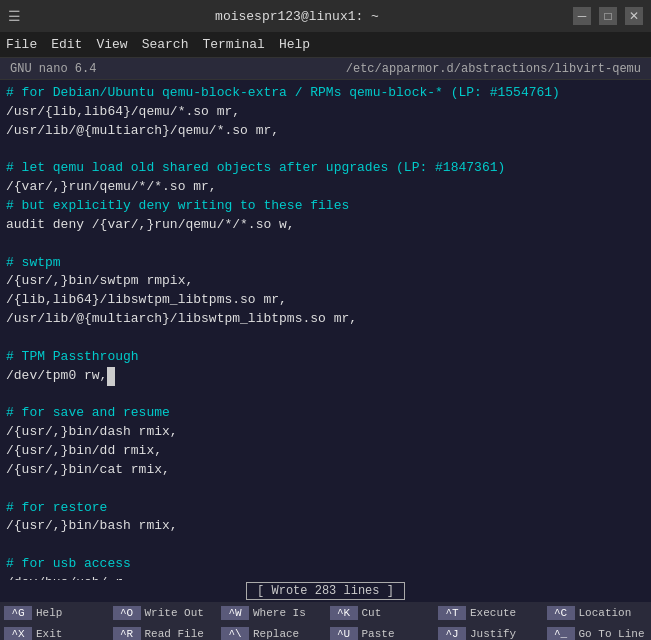 The height and width of the screenshot is (640, 651). I want to click on shortcut-key-paste: ^U, so click(344, 634).